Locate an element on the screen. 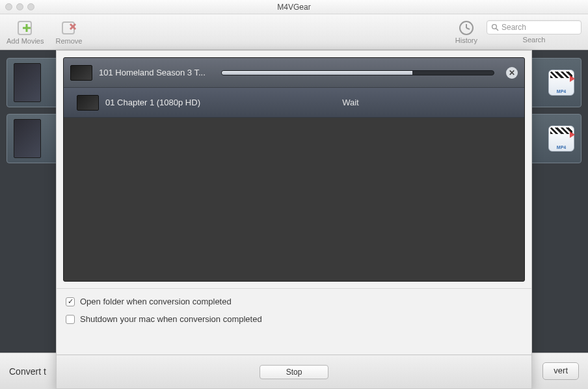  shutdown-checkbox is located at coordinates (70, 319).